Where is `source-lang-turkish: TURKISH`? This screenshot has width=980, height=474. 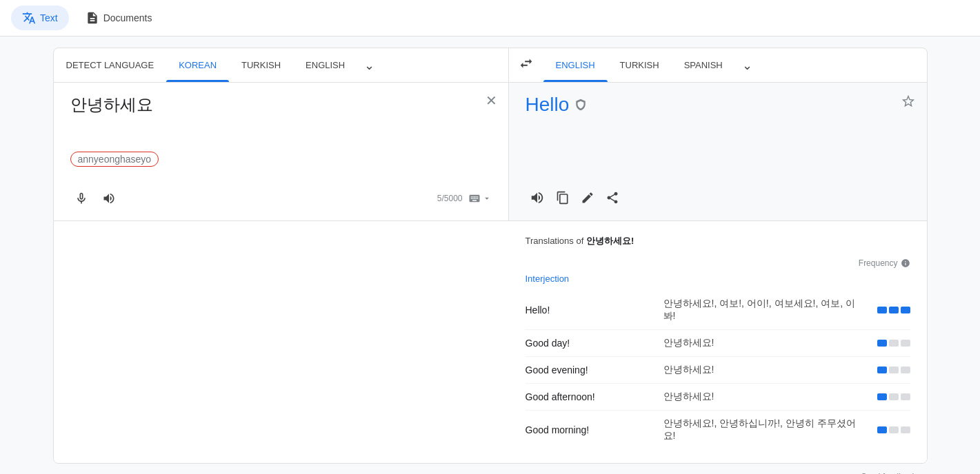 source-lang-turkish: TURKISH is located at coordinates (261, 65).